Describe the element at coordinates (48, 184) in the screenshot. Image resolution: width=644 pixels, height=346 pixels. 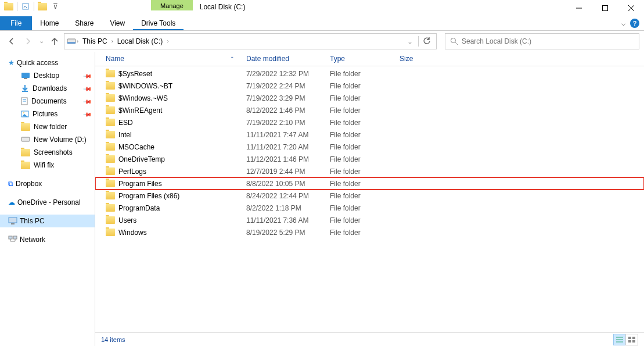
I see `sidebar-dropbox: ⧉Dropbox` at that location.